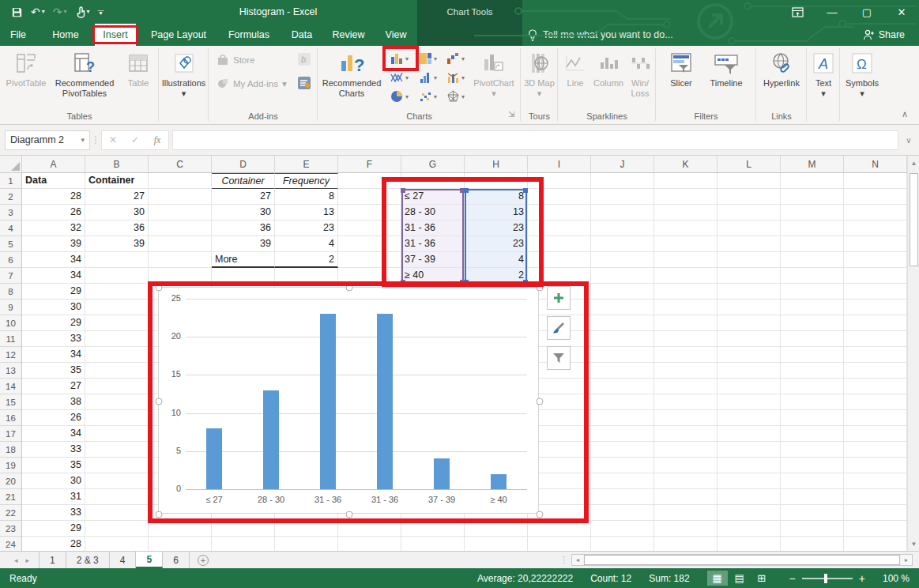 The height and width of the screenshot is (588, 919). I want to click on bing-maps-icon: b, so click(304, 59).